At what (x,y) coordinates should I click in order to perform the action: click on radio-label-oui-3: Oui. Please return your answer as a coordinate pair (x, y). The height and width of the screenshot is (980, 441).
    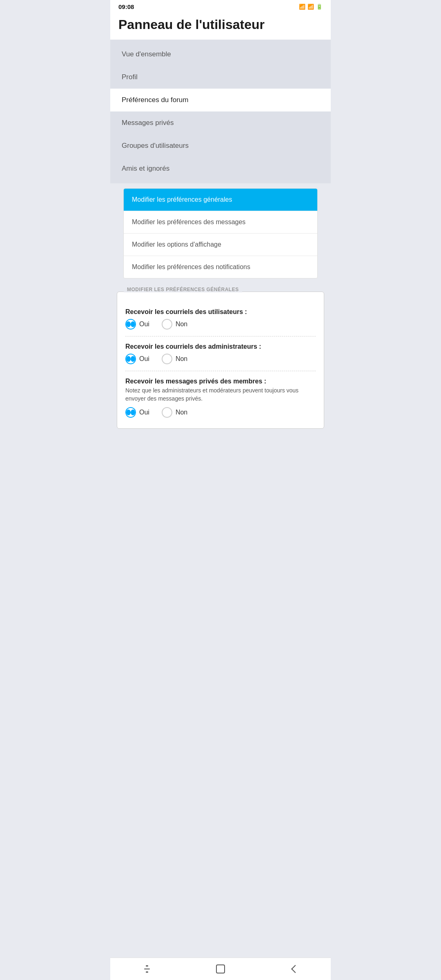
    Looking at the image, I should click on (145, 412).